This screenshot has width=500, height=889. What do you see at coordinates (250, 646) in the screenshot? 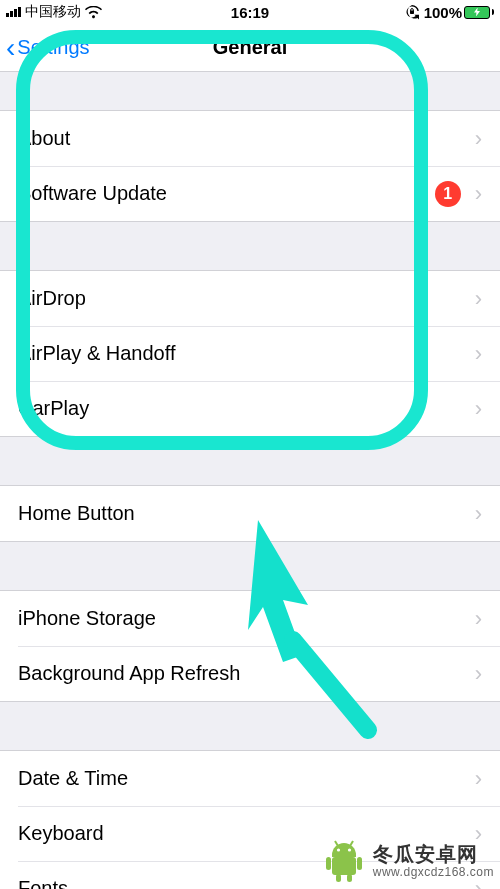
I see `settings-group: iPhone Storage › Background App Refresh …` at bounding box center [250, 646].